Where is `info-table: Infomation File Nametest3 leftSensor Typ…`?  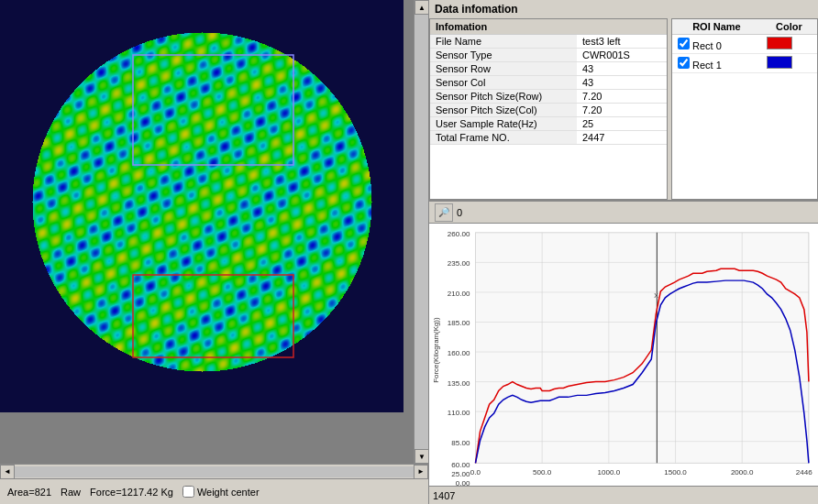 info-table: Infomation File Nametest3 leftSensor Typ… is located at coordinates (548, 82).